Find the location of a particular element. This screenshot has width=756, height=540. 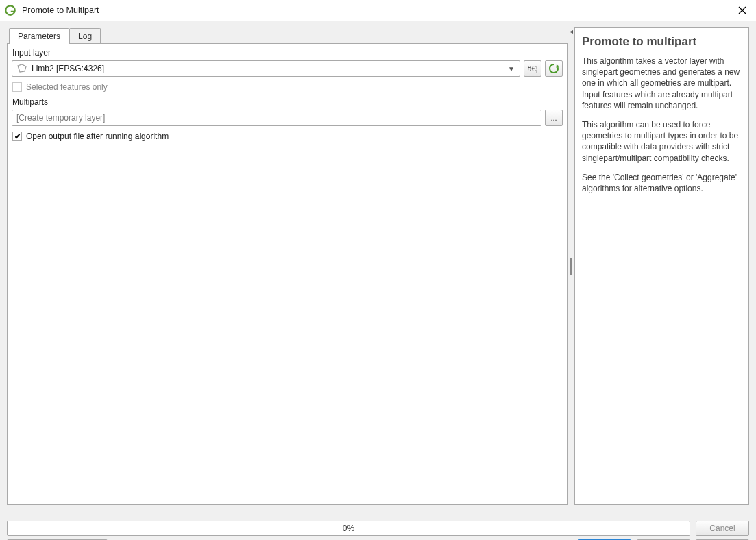

browse-ellipsis-label: ... is located at coordinates (554, 118).